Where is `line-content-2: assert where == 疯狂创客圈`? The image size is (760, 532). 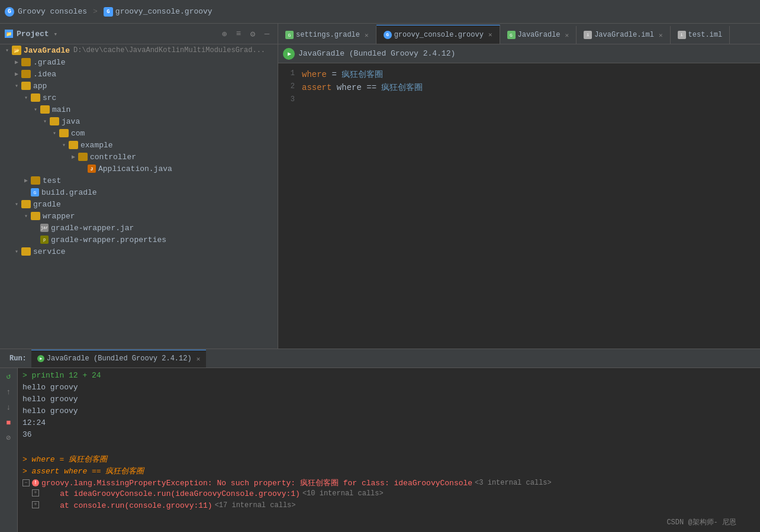 line-content-2: assert where == 疯狂创客圈 is located at coordinates (362, 87).